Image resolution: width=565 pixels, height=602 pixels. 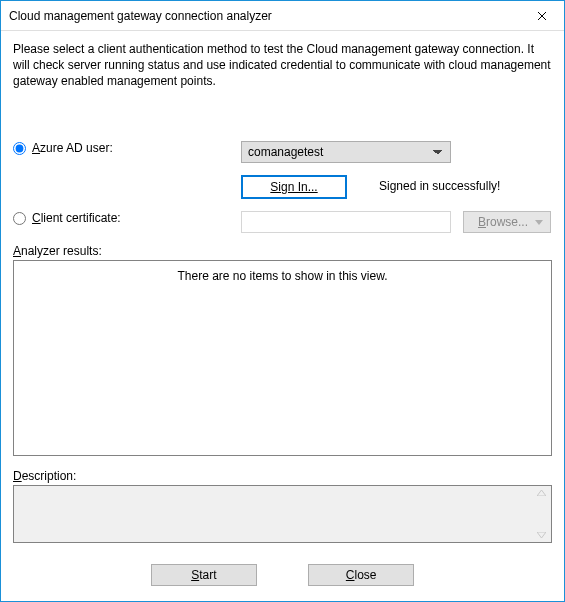 What do you see at coordinates (282, 514) in the screenshot?
I see `description-box` at bounding box center [282, 514].